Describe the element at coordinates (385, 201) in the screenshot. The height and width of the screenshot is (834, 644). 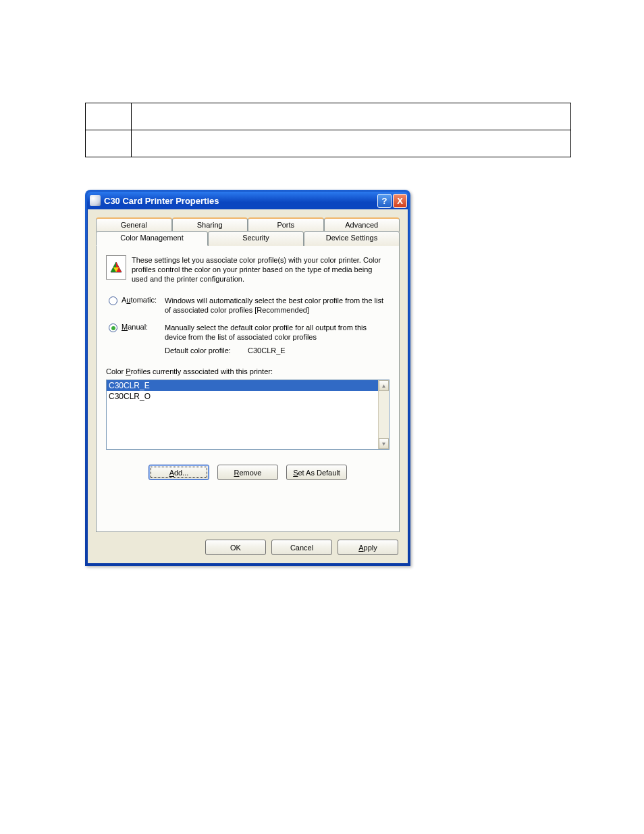
I see `help-button: ?` at that location.